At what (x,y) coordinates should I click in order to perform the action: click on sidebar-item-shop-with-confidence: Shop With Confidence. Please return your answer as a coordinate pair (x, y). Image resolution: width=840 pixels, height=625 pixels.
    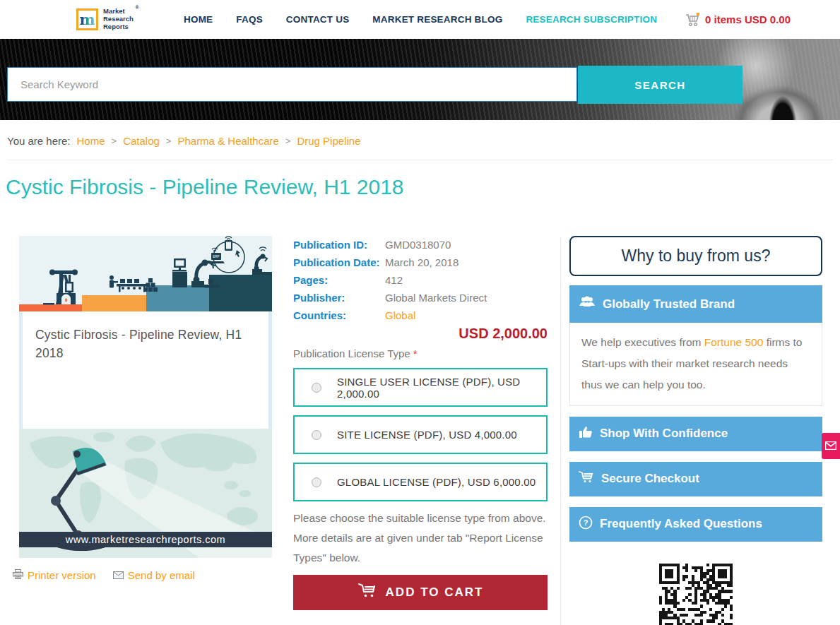
    Looking at the image, I should click on (696, 434).